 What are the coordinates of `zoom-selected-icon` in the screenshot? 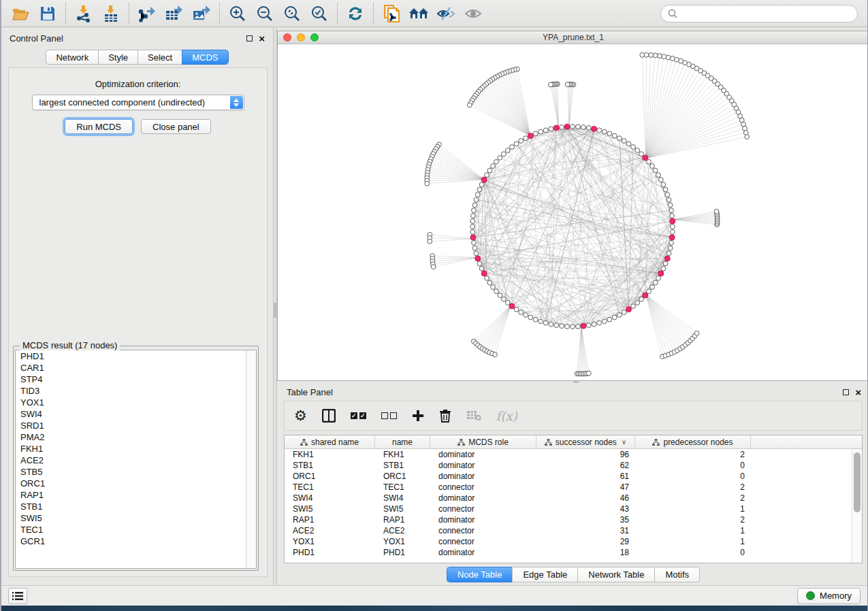 It's located at (319, 14).